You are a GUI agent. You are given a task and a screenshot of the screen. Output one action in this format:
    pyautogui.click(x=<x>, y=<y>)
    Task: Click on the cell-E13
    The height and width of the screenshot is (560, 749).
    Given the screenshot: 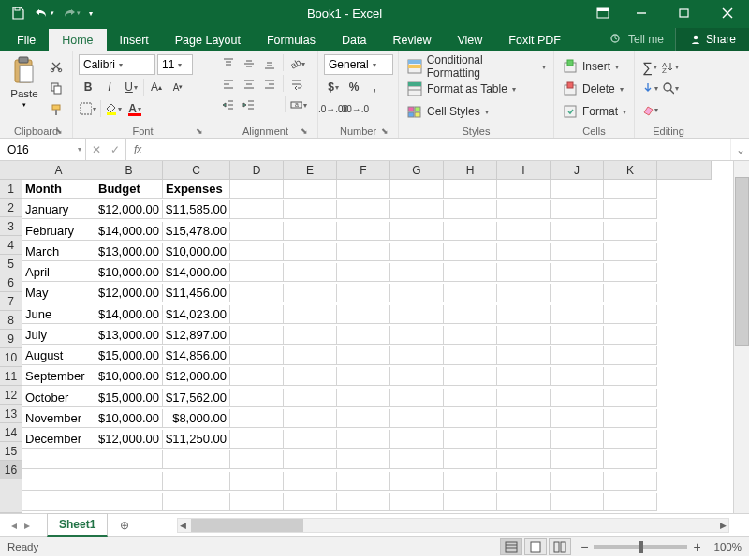 What is the action you would take?
    pyautogui.click(x=311, y=439)
    